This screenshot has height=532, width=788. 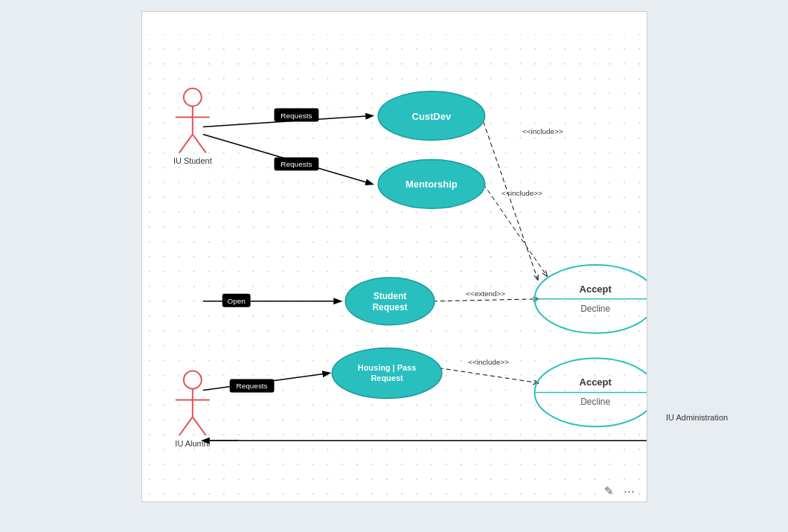 I want to click on actor-iu-administration-container: IU Administration, so click(x=696, y=420).